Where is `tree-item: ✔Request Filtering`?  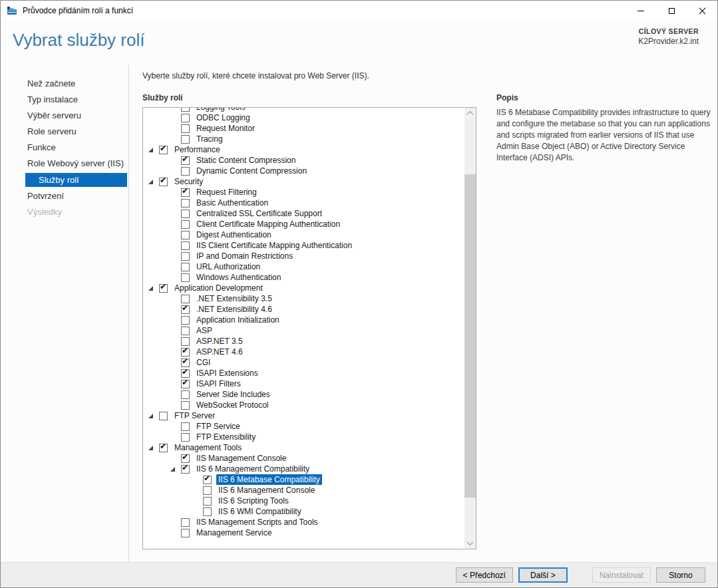
tree-item: ✔Request Filtering is located at coordinates (303, 192).